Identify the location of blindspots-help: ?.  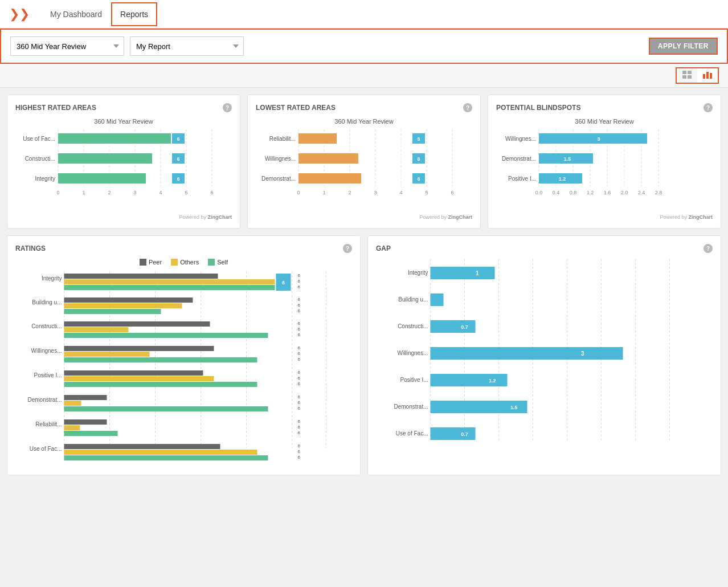
(708, 108).